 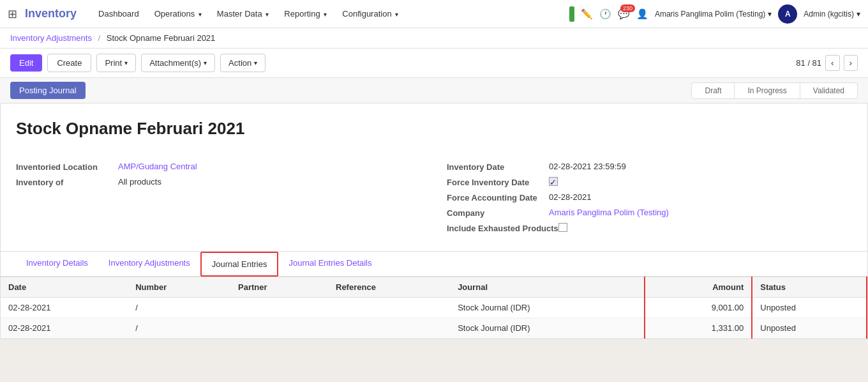 I want to click on tabs-bar: Inventory Details Inventory Adjustments …, so click(x=434, y=264).